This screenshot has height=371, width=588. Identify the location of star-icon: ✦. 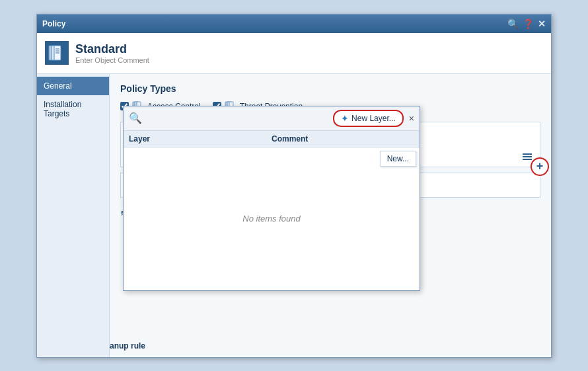
(345, 118).